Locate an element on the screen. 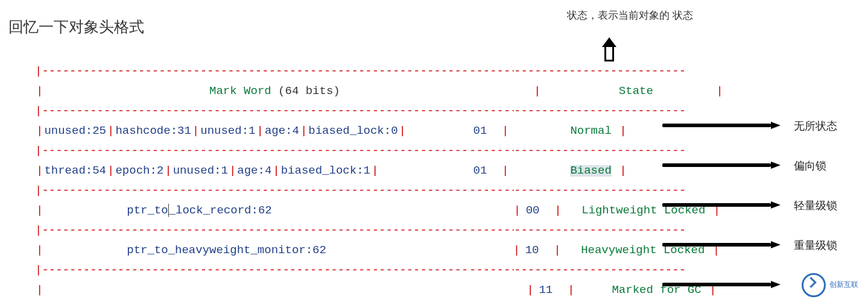  bits-value: 11 is located at coordinates (545, 291).